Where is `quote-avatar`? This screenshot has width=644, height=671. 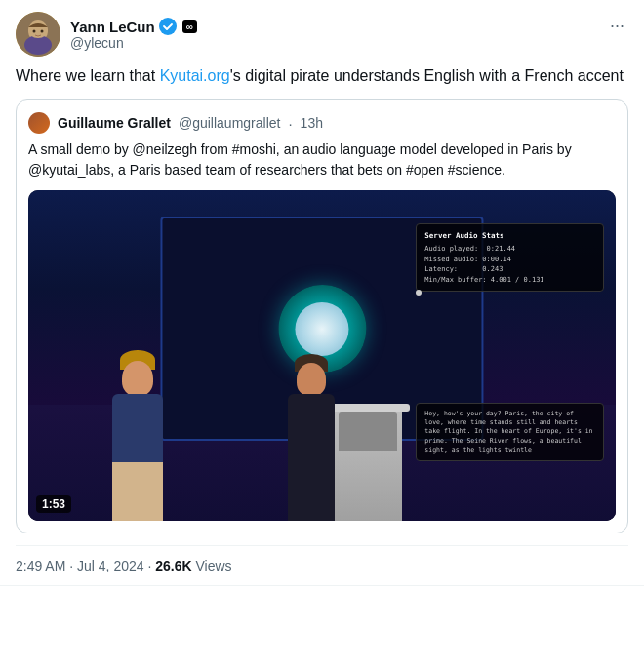 quote-avatar is located at coordinates (39, 123).